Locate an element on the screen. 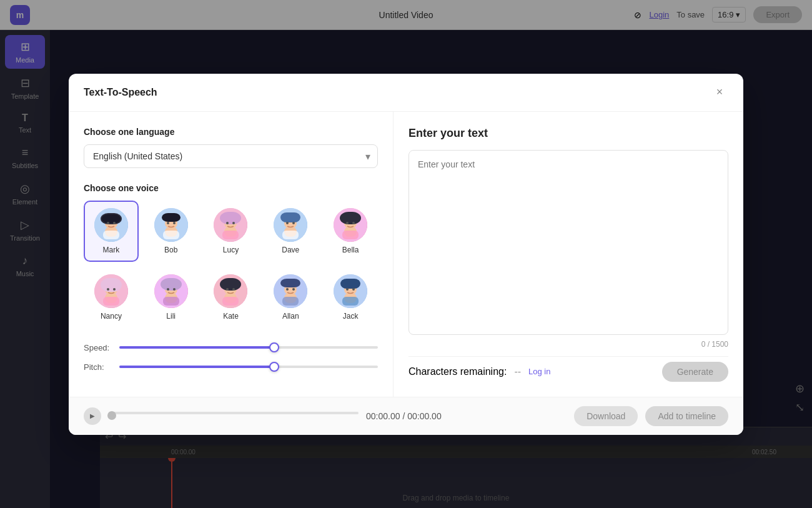  voice-name-dave: Dave is located at coordinates (290, 250).